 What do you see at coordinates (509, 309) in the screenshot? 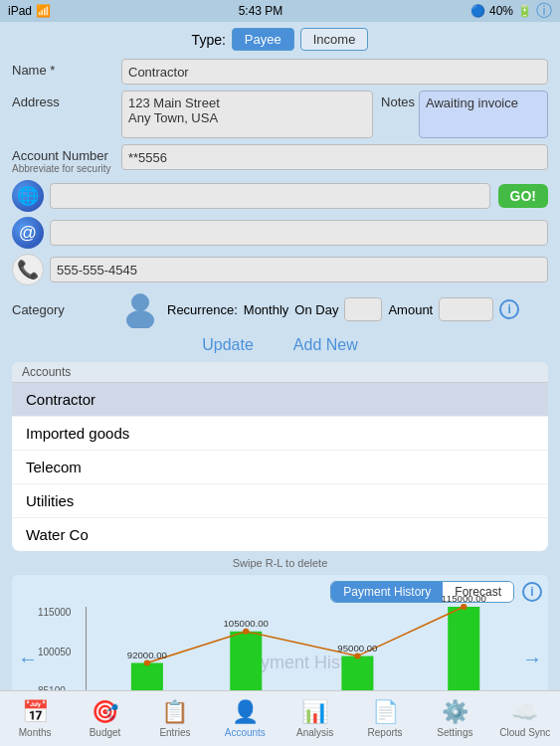
I see `category-info-button: i` at bounding box center [509, 309].